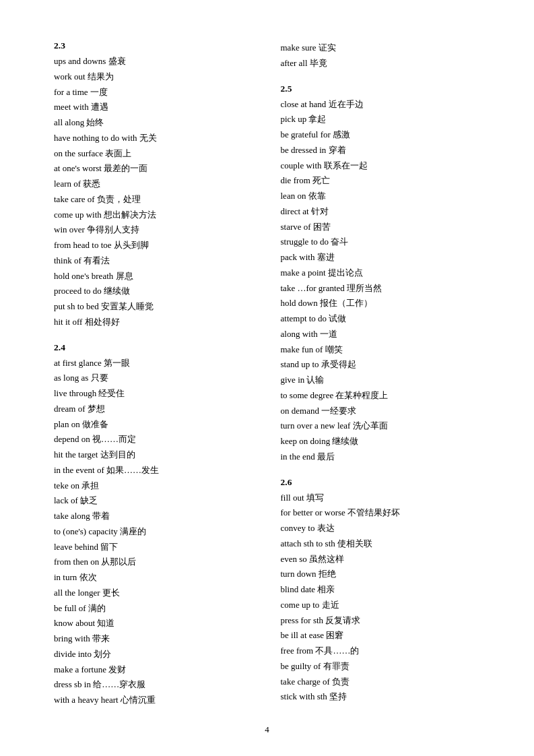  What do you see at coordinates (381, 598) in the screenshot?
I see `entries-2-6: fill out 填写for better or worse 不管结果好坏con…` at bounding box center [381, 598].